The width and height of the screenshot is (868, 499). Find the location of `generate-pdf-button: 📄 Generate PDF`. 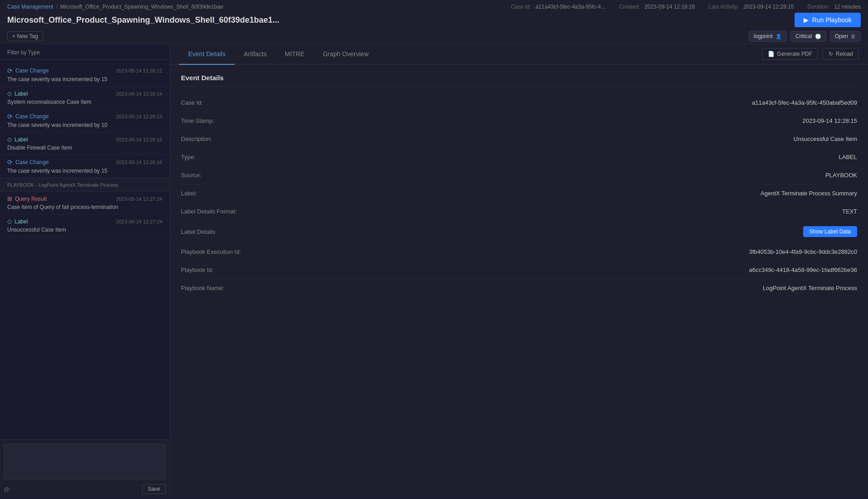

generate-pdf-button: 📄 Generate PDF is located at coordinates (790, 54).